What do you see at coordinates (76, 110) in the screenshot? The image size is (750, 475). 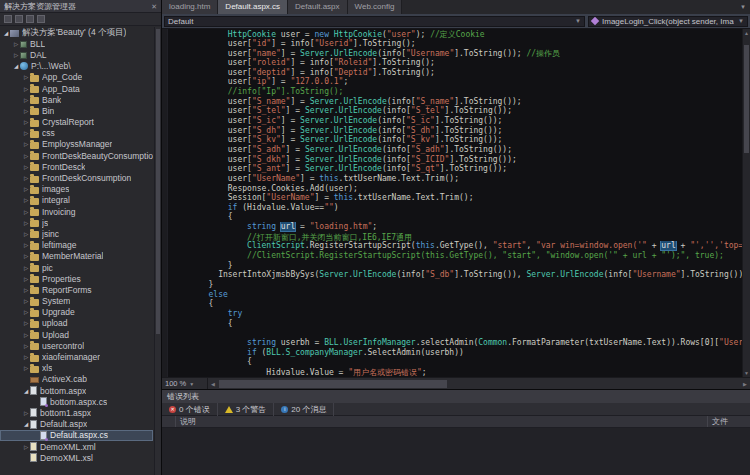 I see `tree-item: ▷Bin` at bounding box center [76, 110].